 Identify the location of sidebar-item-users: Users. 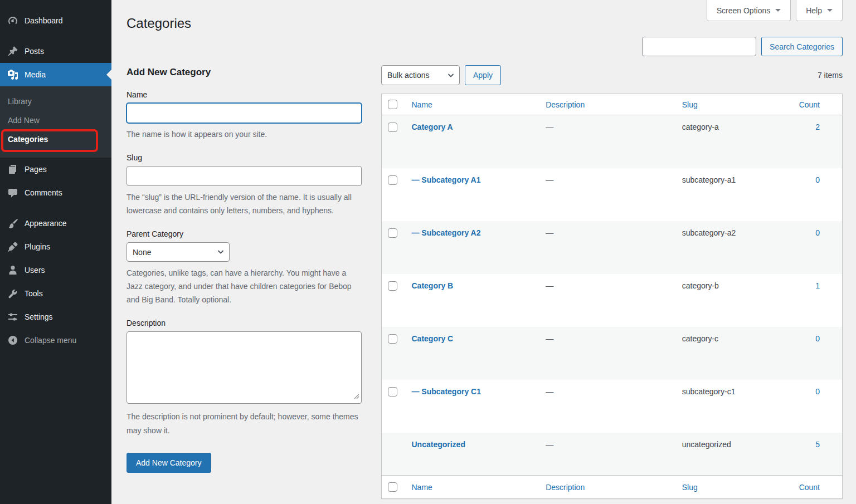
(56, 270).